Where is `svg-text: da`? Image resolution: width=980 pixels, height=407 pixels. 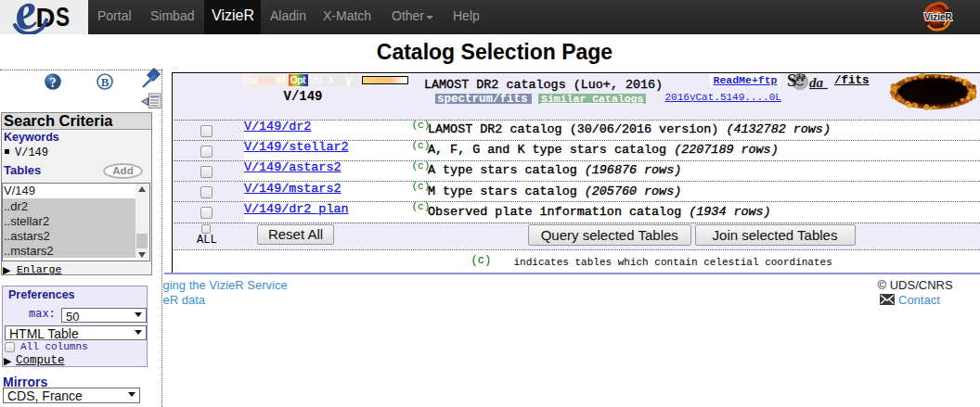 svg-text: da is located at coordinates (817, 83).